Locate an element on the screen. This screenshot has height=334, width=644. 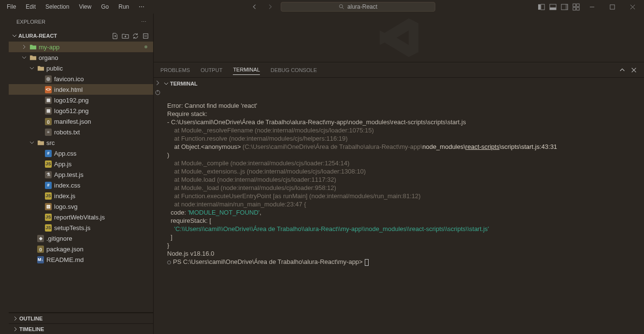
menu-view: View is located at coordinates (85, 7).